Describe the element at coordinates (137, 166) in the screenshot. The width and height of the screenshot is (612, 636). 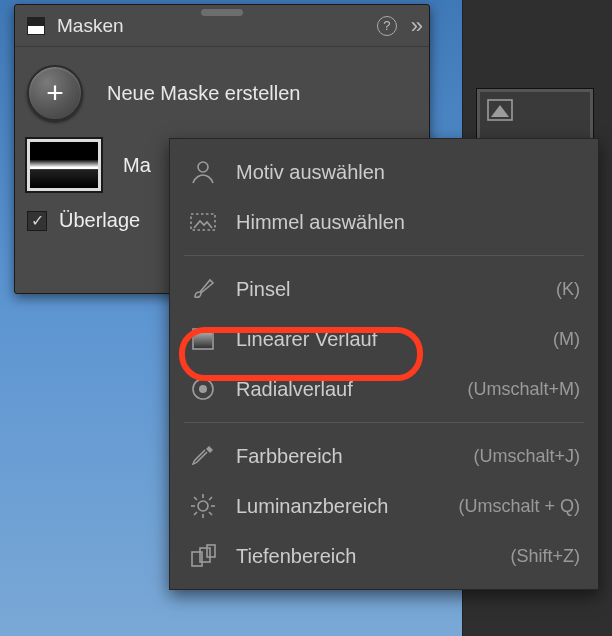
I see `mask-item-label: Ma` at that location.